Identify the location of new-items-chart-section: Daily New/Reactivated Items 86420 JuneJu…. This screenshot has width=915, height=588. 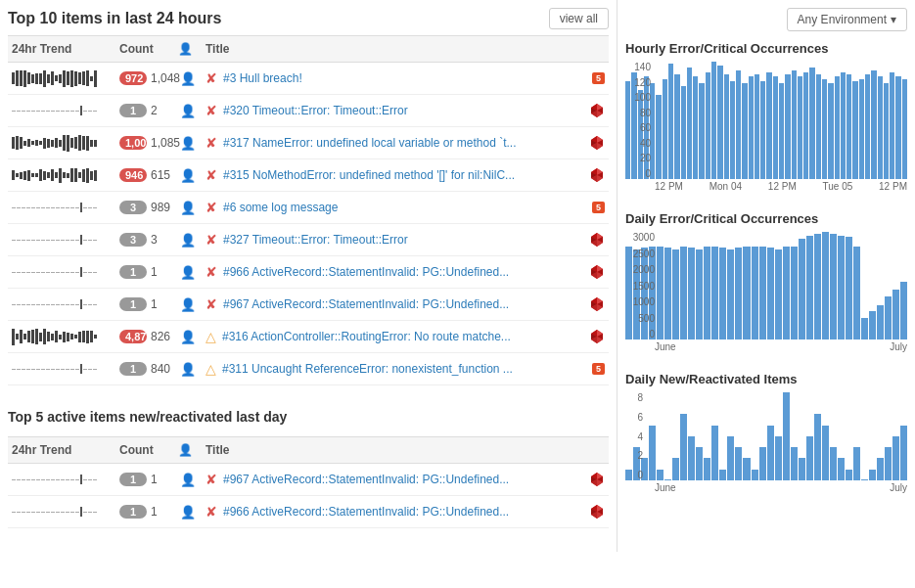
(766, 432).